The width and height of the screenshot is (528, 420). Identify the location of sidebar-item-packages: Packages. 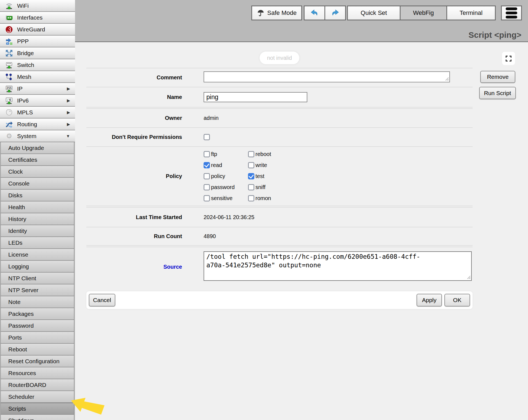
(38, 314).